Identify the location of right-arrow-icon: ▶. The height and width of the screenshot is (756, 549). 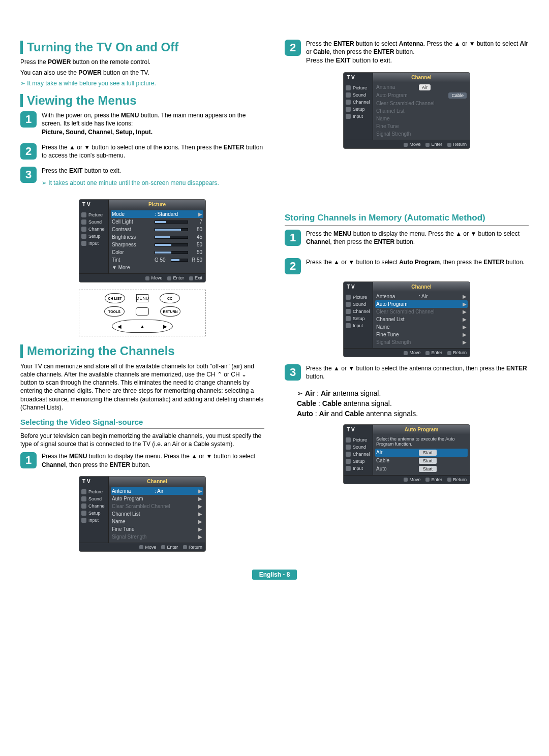
(165, 326).